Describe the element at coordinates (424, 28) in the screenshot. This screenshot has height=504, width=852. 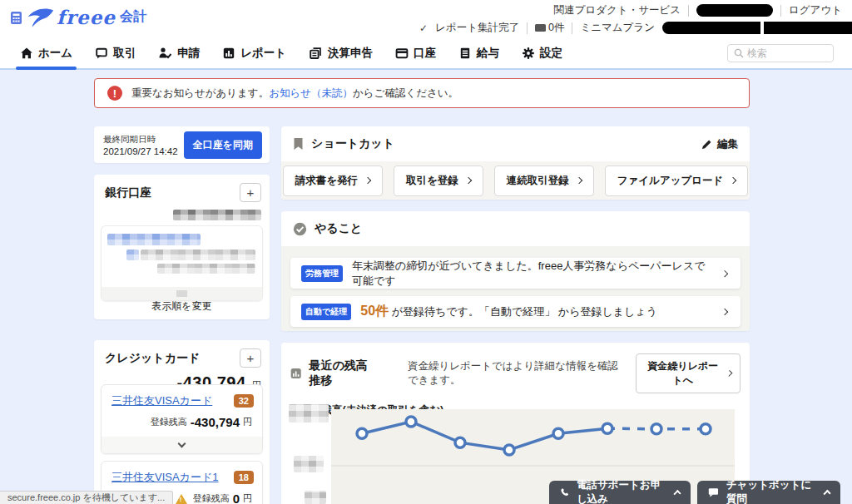
I see `check-icon: ✓` at that location.